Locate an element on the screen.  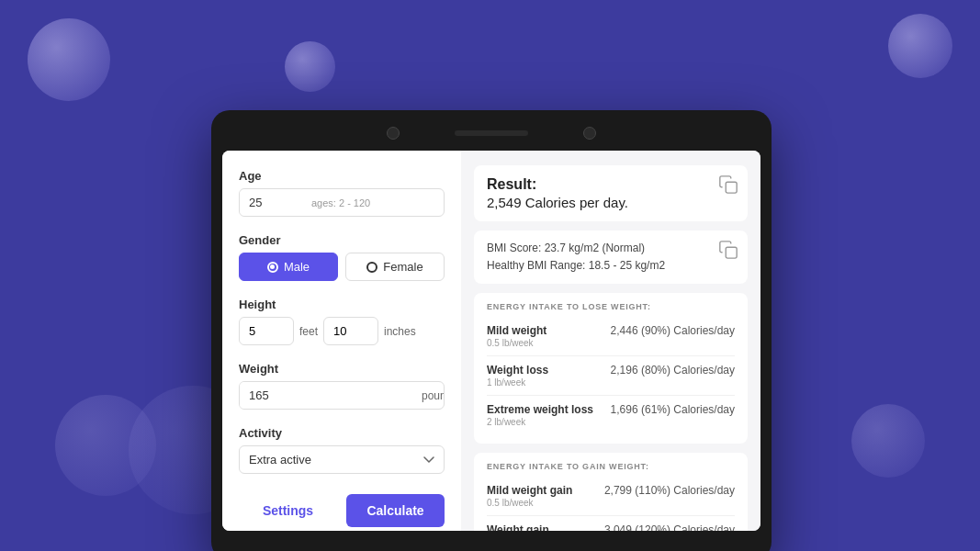
age-input is located at coordinates (272, 202).